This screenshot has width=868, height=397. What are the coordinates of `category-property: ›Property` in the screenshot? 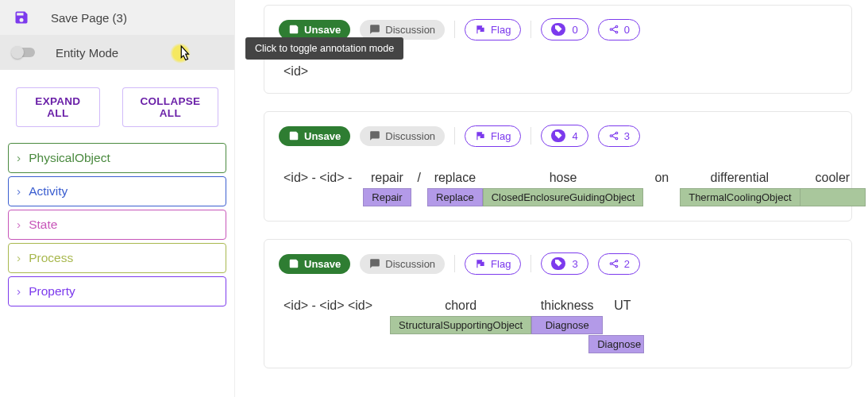 It's located at (118, 291).